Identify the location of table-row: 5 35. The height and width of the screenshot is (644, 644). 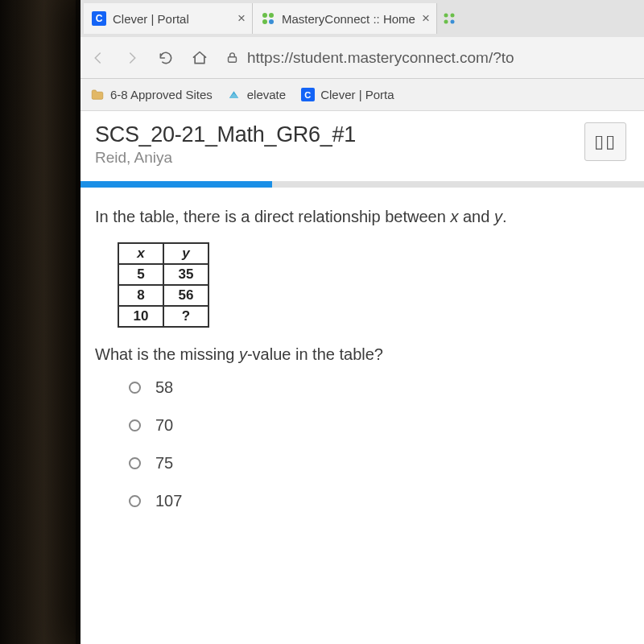
(163, 275).